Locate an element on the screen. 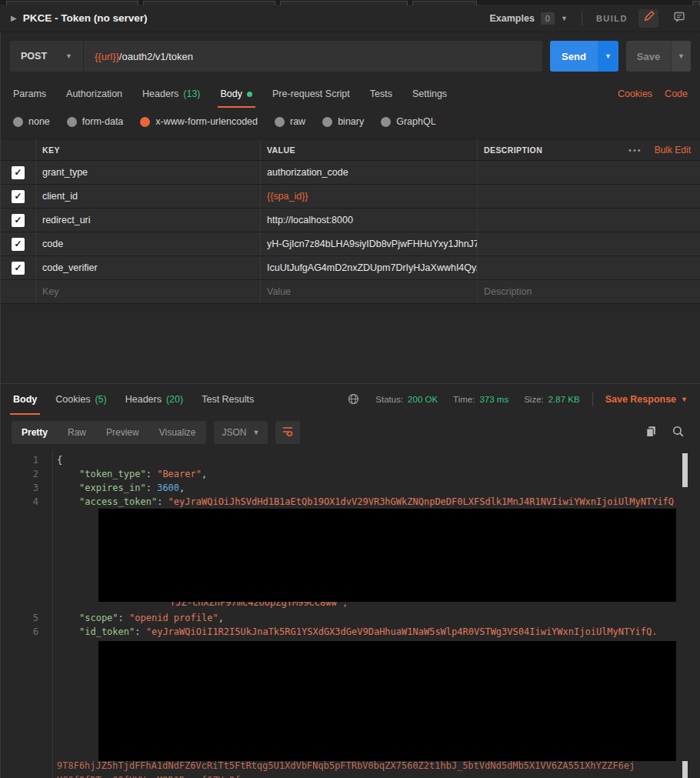 The image size is (700, 778). tab-authorization: Authorization is located at coordinates (94, 94).